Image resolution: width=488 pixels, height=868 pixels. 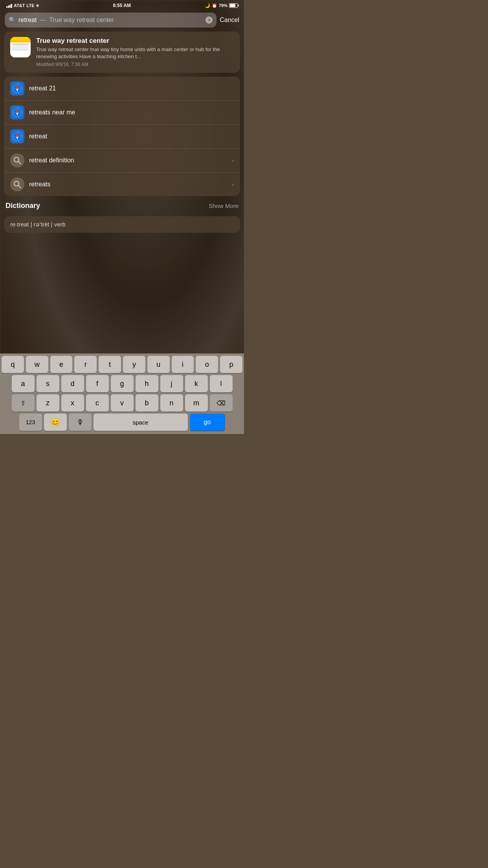 What do you see at coordinates (23, 206) in the screenshot?
I see `dictionary-title: Dictionary` at bounding box center [23, 206].